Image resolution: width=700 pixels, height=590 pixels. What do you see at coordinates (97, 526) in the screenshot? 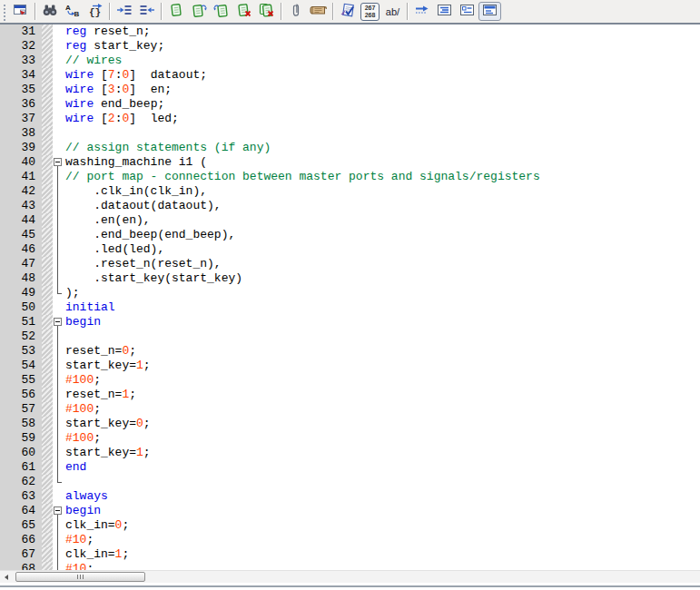
I see `code-text: clk_in=0;` at bounding box center [97, 526].